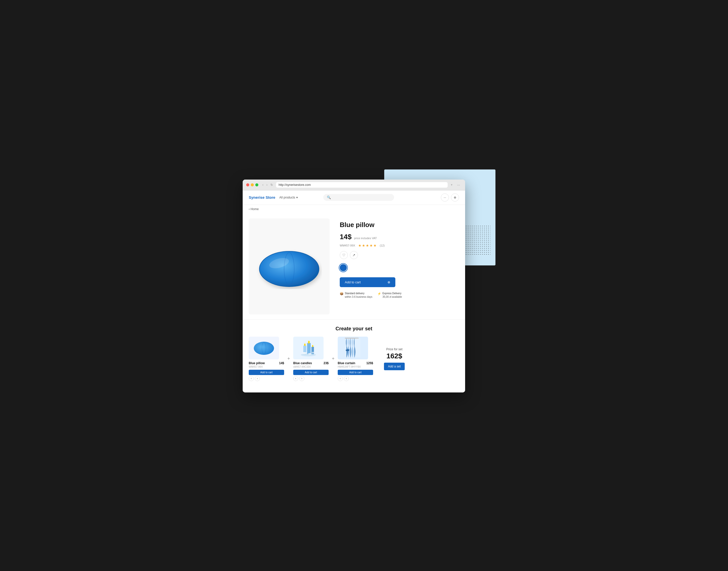  I want to click on express-delivery-label: Express Delivery, so click(392, 294).